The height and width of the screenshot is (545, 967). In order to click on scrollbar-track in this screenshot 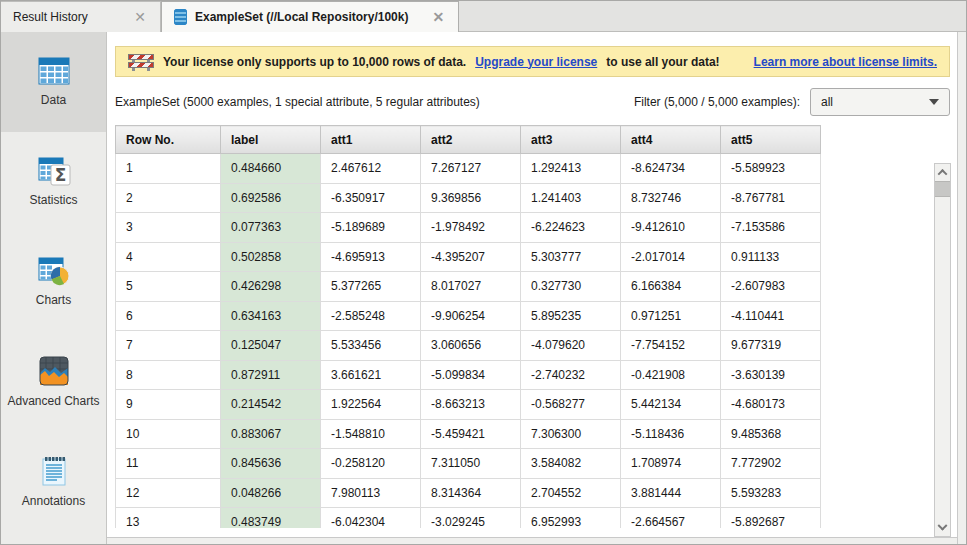, I will do `click(942, 359)`.